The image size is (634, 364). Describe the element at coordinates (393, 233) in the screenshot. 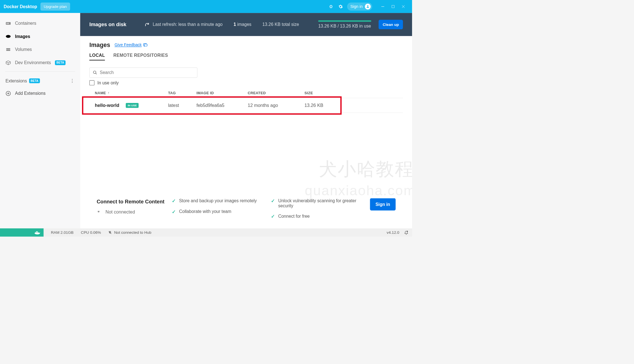

I see `version-text: v4.12.0` at that location.